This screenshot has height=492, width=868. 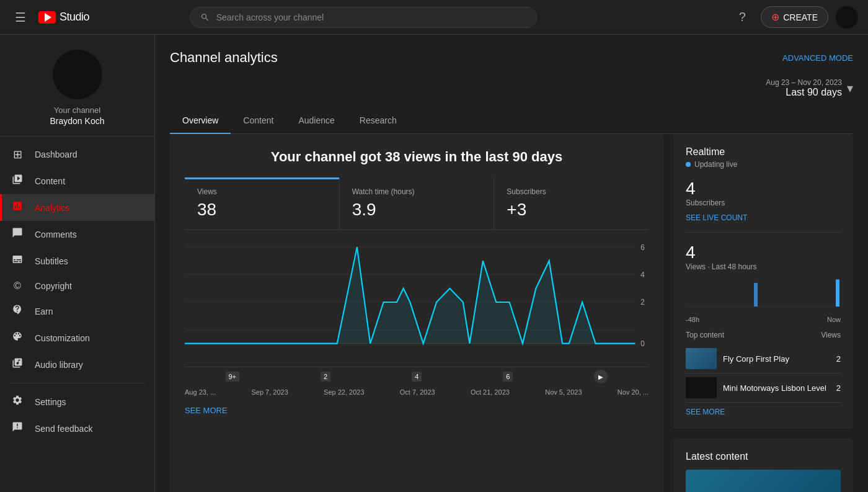 I want to click on metric-watchtime-value: 3.9, so click(x=417, y=210).